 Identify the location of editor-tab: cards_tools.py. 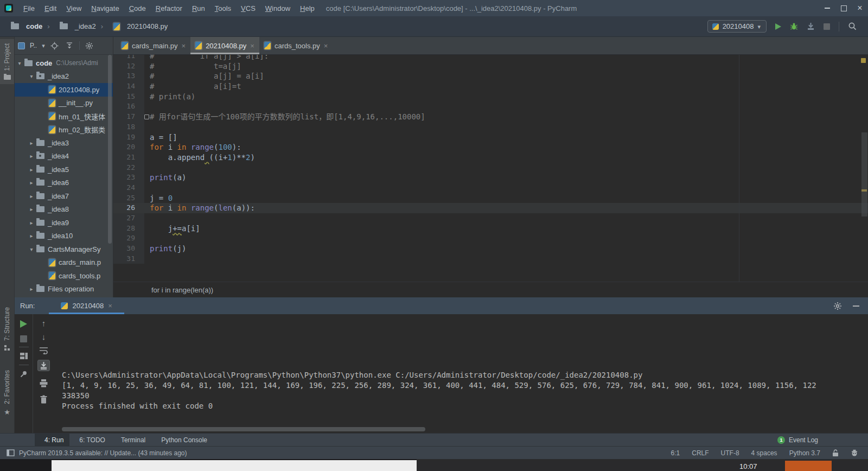
(296, 46).